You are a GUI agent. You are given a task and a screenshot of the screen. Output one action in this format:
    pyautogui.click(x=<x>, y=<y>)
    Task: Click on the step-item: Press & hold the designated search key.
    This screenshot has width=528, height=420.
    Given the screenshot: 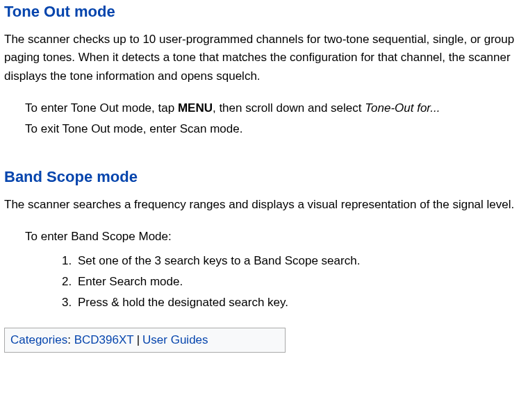 What is the action you would take?
    pyautogui.click(x=299, y=303)
    